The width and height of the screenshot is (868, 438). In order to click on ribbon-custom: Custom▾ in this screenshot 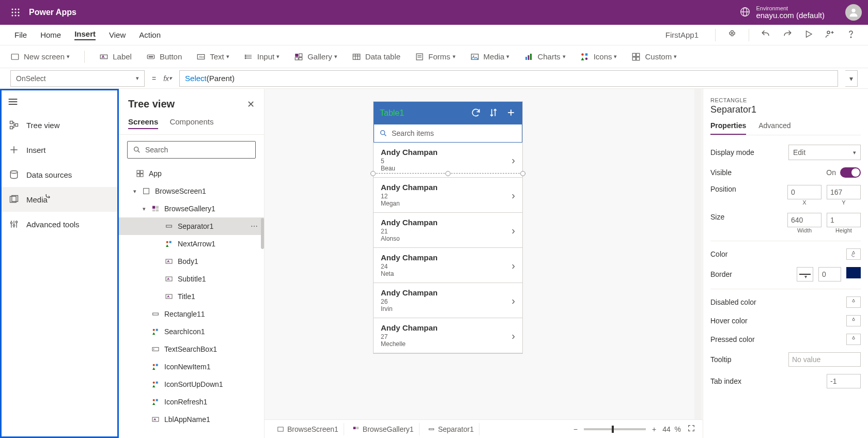, I will do `click(654, 57)`.